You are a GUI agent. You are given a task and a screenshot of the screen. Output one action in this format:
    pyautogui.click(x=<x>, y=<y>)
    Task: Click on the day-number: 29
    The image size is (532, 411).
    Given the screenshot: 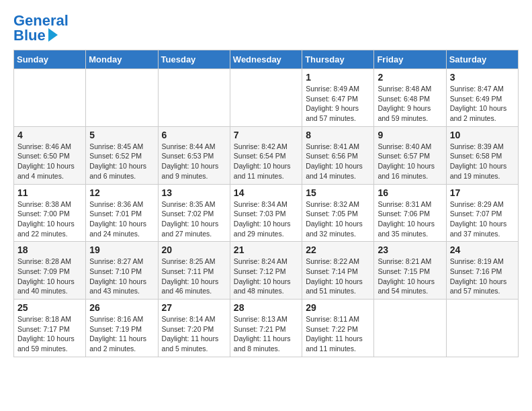 What is the action you would take?
    pyautogui.click(x=338, y=308)
    